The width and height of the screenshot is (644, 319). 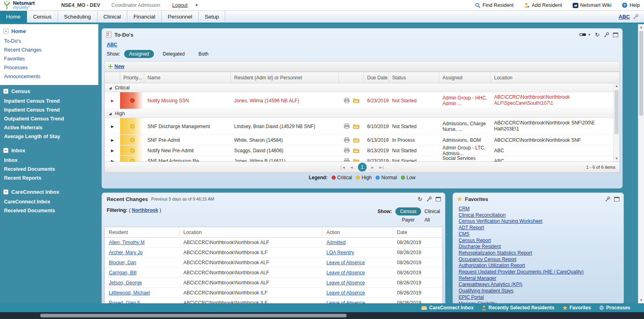 What do you see at coordinates (49, 31) in the screenshot?
I see `sidebar-section-home-header: − Home` at bounding box center [49, 31].